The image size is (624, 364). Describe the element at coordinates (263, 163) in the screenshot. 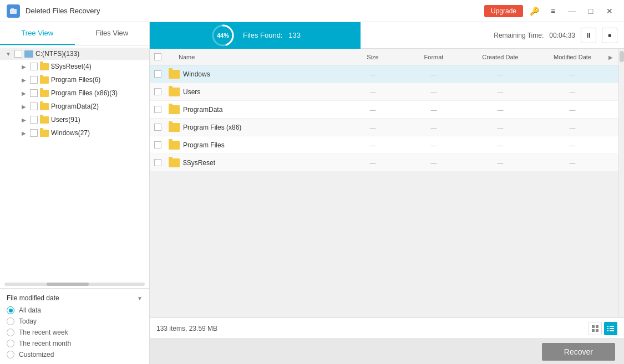

I see `file-name: $SysReset` at that location.